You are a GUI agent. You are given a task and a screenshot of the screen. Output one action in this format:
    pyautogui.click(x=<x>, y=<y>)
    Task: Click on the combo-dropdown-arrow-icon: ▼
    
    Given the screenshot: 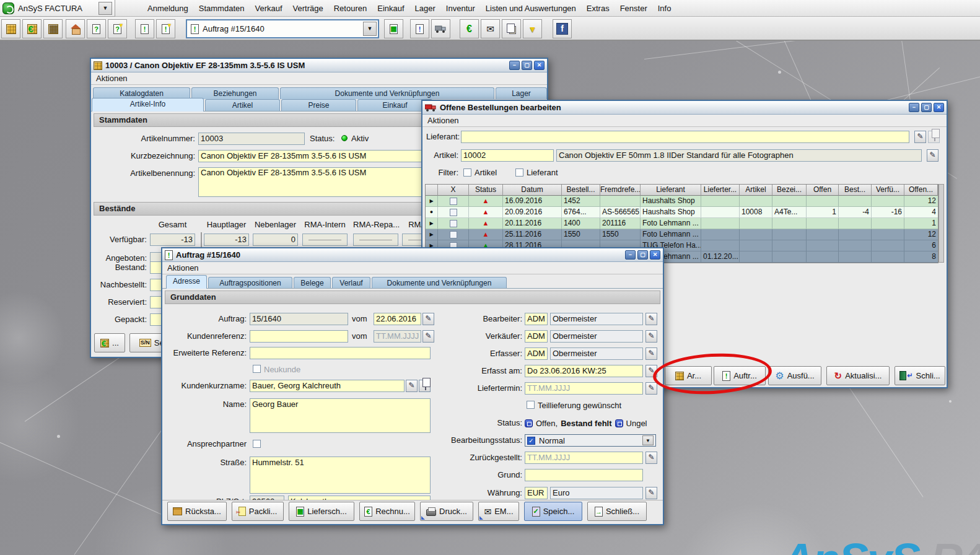 What is the action you would take?
    pyautogui.click(x=370, y=28)
    